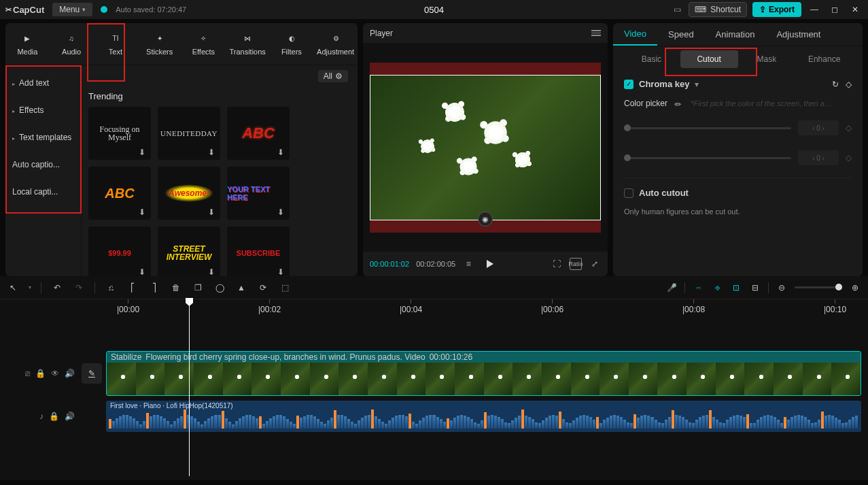  What do you see at coordinates (285, 357) in the screenshot?
I see `clip-name: Flowering bird cherry spring close-up, b…` at bounding box center [285, 357].